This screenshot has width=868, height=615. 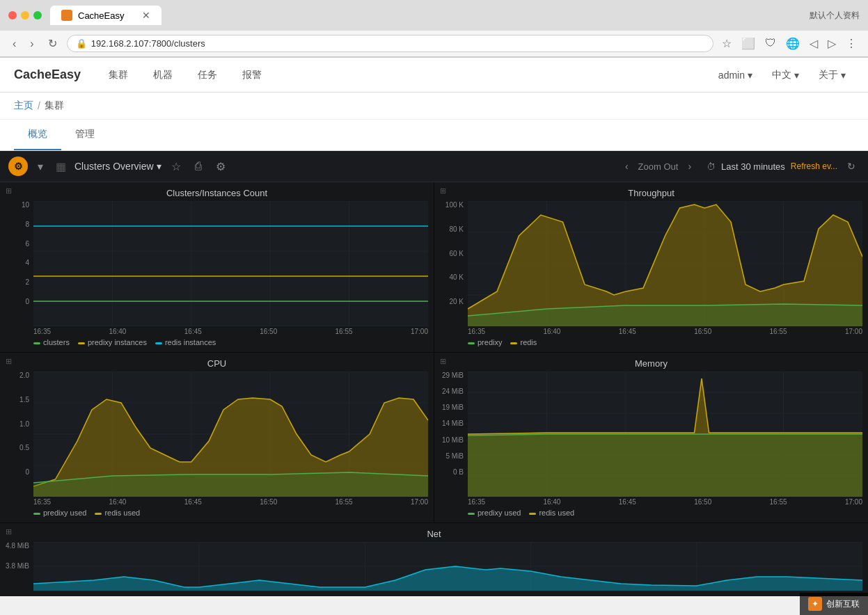 What do you see at coordinates (118, 75) in the screenshot?
I see `nav-cluster: 集群` at bounding box center [118, 75].